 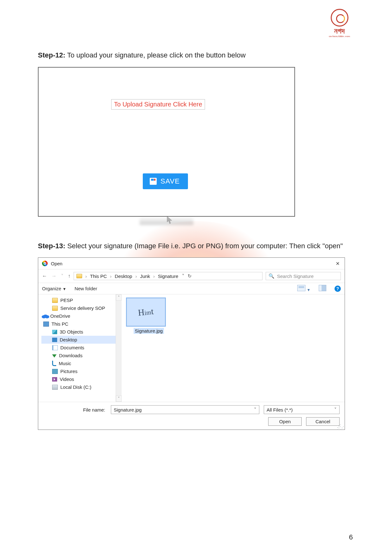 What do you see at coordinates (52, 55) in the screenshot?
I see `step12-label: Step-12:` at bounding box center [52, 55].